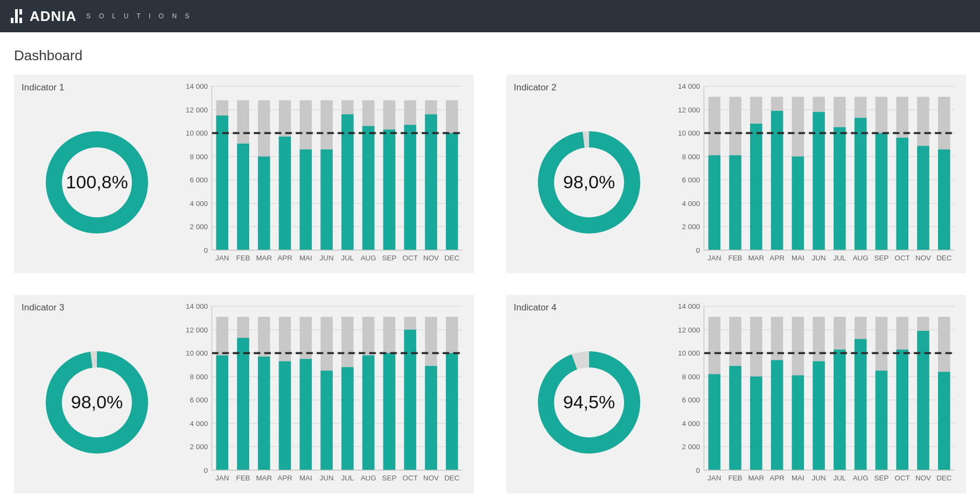  I want to click on indicator-title: Indicator 1, so click(97, 88).